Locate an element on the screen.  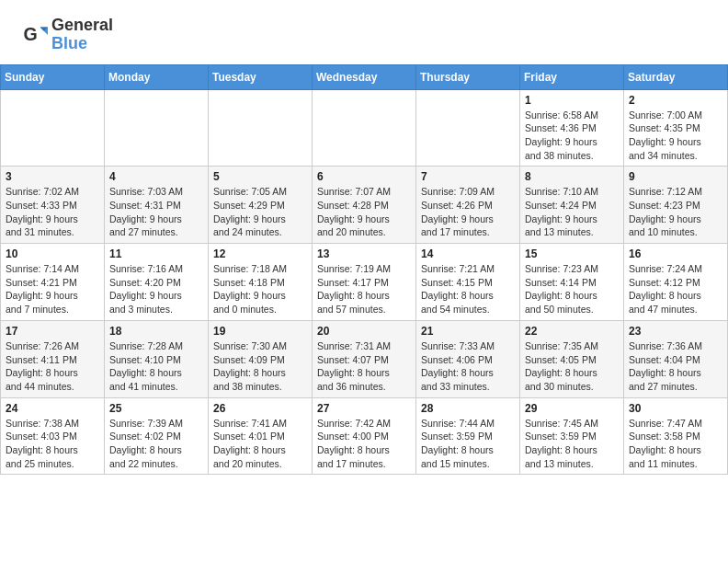
day-number: 30 is located at coordinates (676, 408).